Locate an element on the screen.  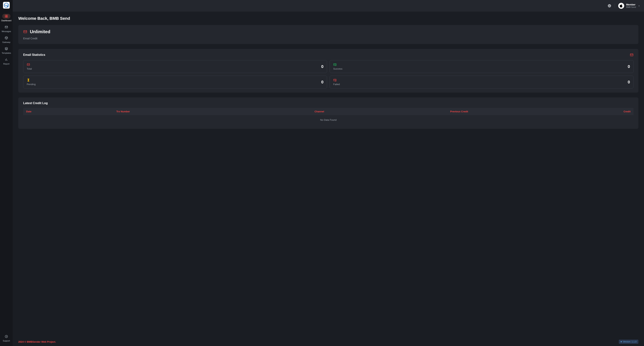
stats-title: Email Statistics is located at coordinates (34, 55).